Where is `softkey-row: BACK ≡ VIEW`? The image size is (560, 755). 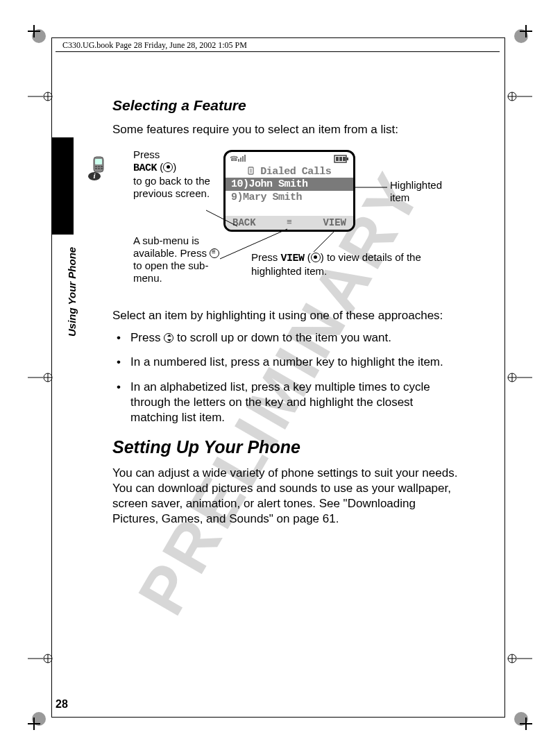
softkey-row: BACK ≡ VIEW is located at coordinates (289, 223).